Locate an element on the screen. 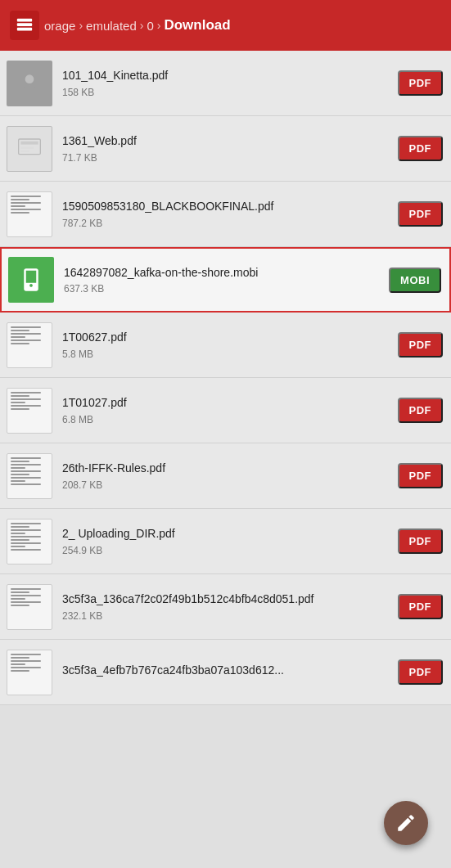 The width and height of the screenshot is (451, 868). file-info: 26th-IFFK-Rules.pdf 208.7 KB is located at coordinates (226, 475).